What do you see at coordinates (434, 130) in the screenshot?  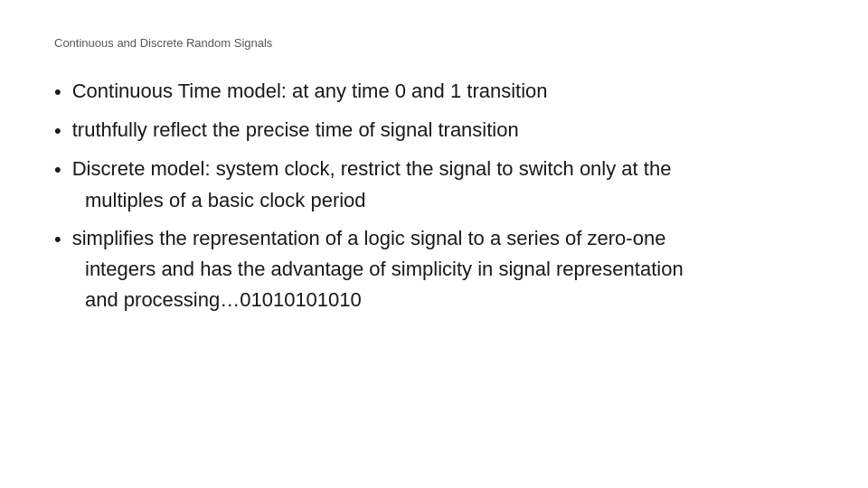 I see `list-item: • truthfully reflect the precise time of…` at bounding box center [434, 130].